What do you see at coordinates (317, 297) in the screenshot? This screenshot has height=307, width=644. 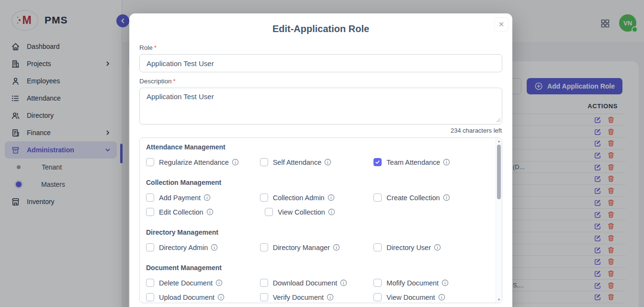 I see `permission-row: Upload DocumentVerify DocumentView Docum…` at bounding box center [317, 297].